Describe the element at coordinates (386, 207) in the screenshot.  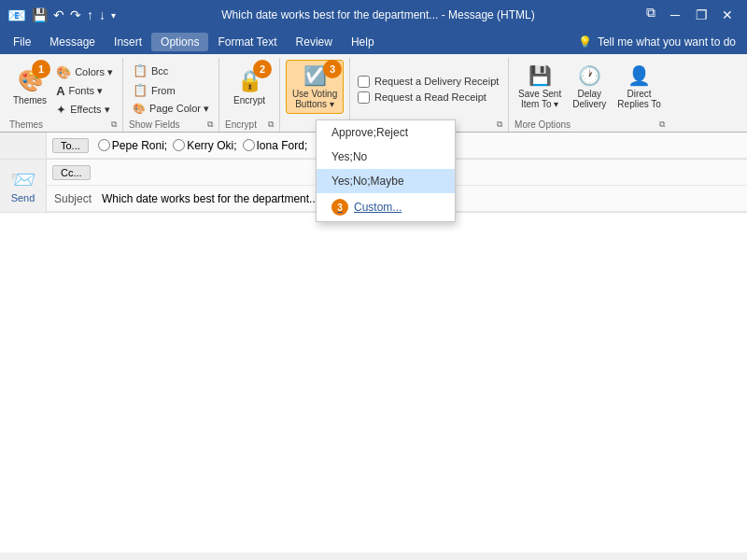
I see `dropdown-custom: 3 Custom...` at that location.